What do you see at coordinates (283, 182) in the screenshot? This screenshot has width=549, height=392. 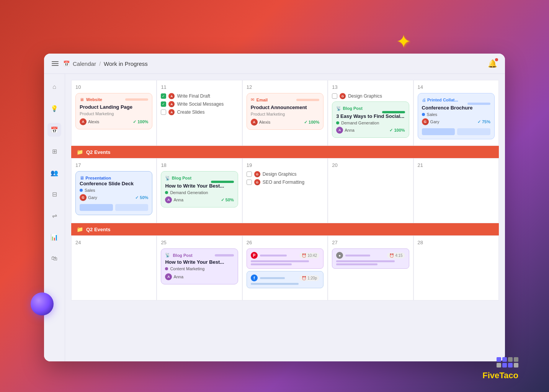 I see `seo-label: SEO and Formatting` at bounding box center [283, 182].